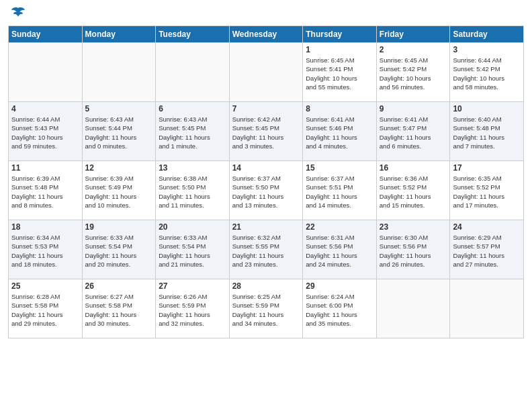  I want to click on day-info: Sunrise: 6:45 AMSunset: 5:42 PMDaylight:…, so click(414, 74).